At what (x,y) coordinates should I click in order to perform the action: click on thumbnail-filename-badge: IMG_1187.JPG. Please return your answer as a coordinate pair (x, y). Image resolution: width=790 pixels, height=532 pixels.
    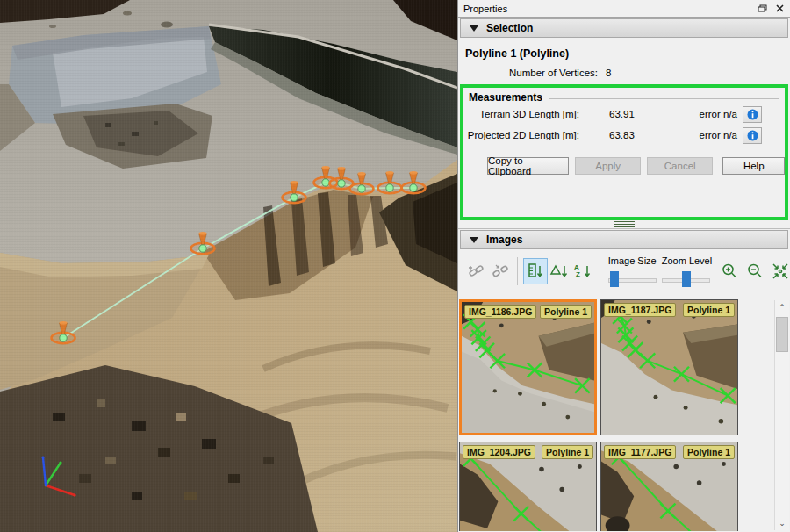
    Looking at the image, I should click on (640, 310).